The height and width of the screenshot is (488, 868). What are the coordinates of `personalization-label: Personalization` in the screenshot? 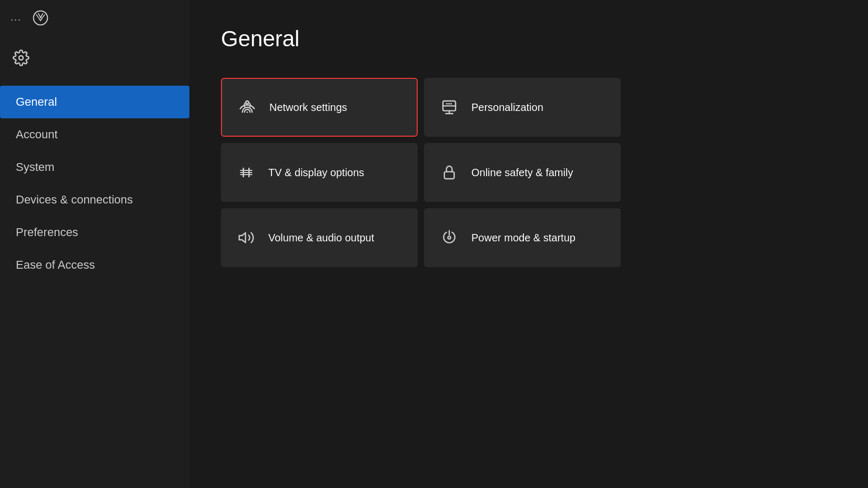 It's located at (507, 107).